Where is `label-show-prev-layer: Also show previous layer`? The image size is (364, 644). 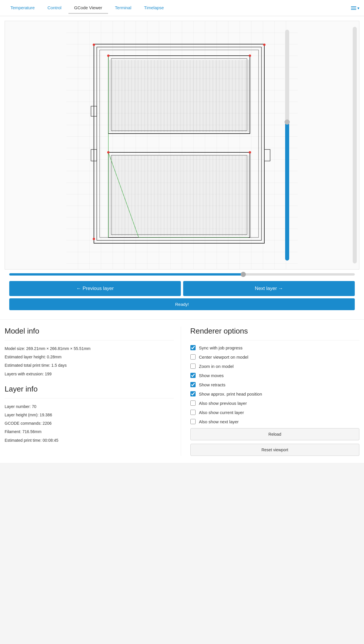 label-show-prev-layer: Also show previous layer is located at coordinates (223, 403).